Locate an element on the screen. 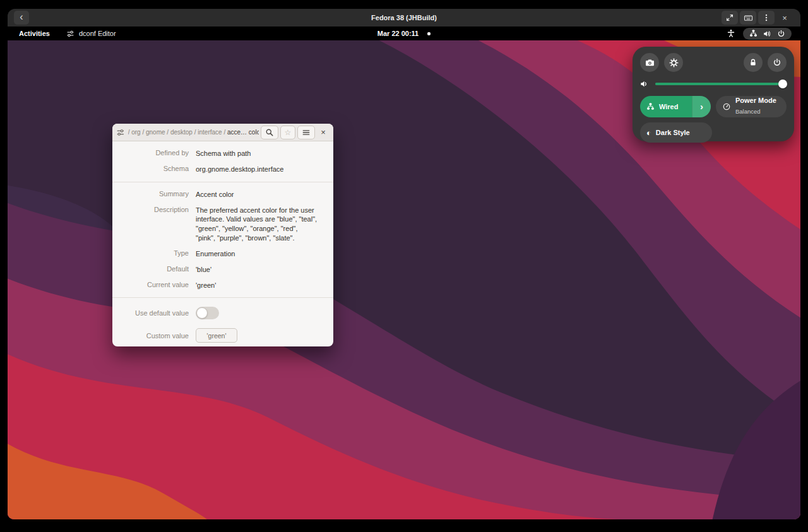 This screenshot has width=808, height=532. keyboard-icon is located at coordinates (749, 18).